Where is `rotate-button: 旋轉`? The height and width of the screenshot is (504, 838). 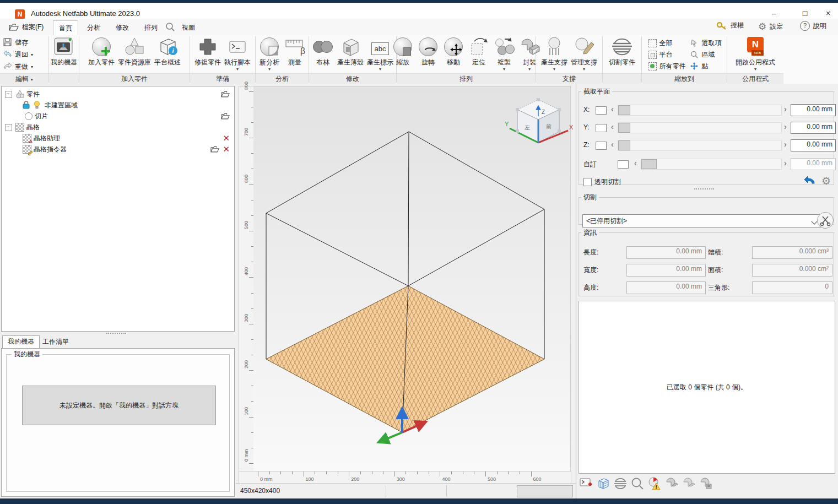
rotate-button: 旋轉 is located at coordinates (428, 52).